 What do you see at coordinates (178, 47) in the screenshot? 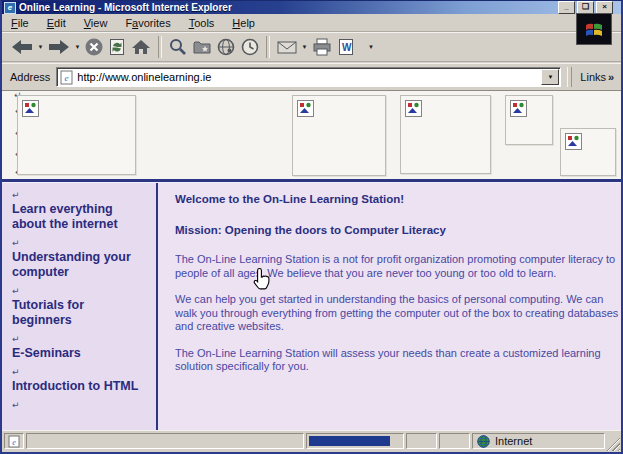
I see `search-button` at bounding box center [178, 47].